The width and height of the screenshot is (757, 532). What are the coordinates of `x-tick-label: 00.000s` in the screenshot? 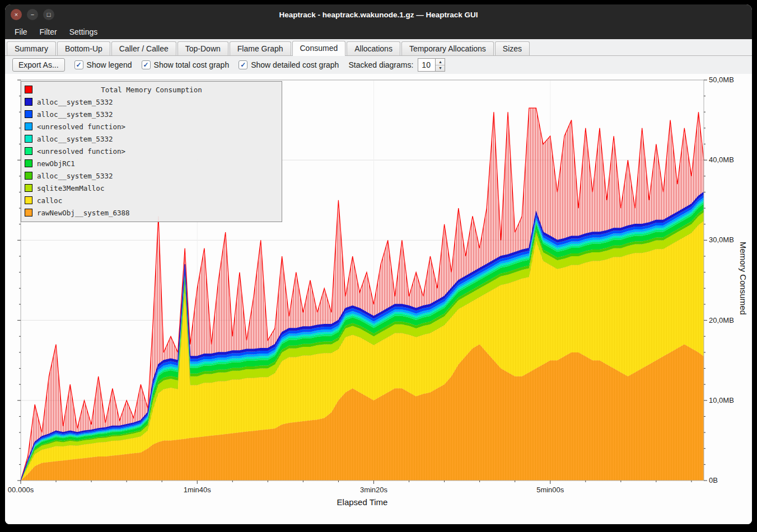 It's located at (21, 490).